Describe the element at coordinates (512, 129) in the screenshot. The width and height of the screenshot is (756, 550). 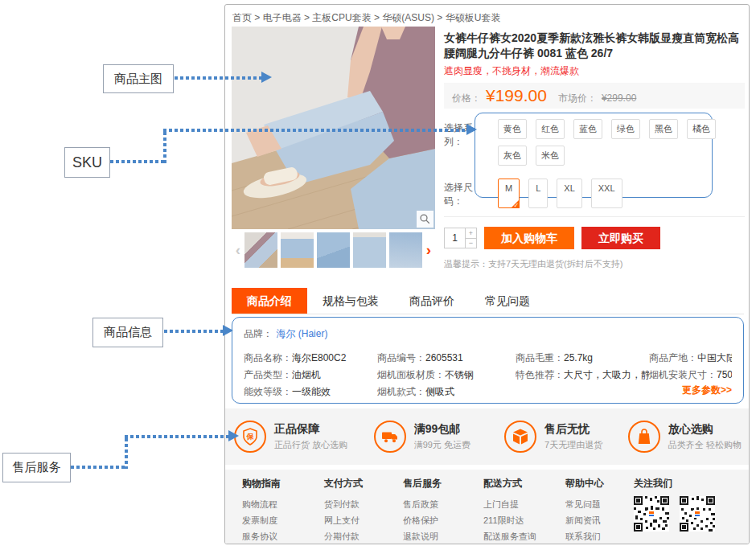
I see `series-option: 黄色` at that location.